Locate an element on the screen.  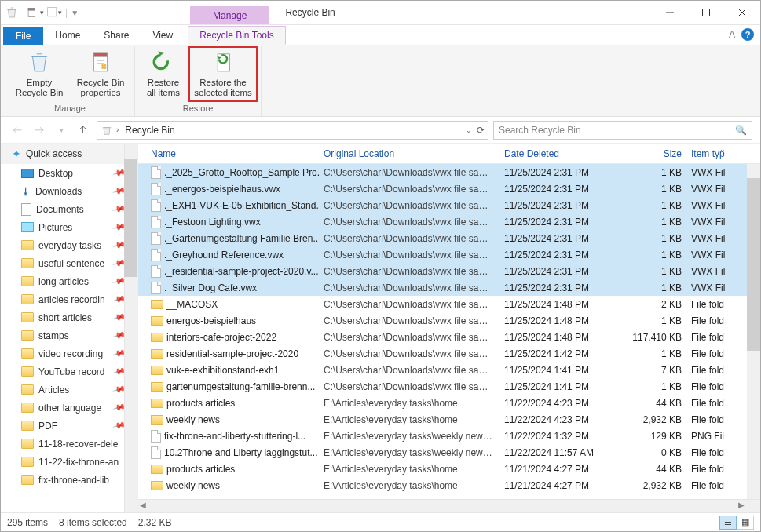
table-row: interiors-cafe-project-2022C:\Users\char… is located at coordinates (449, 337).